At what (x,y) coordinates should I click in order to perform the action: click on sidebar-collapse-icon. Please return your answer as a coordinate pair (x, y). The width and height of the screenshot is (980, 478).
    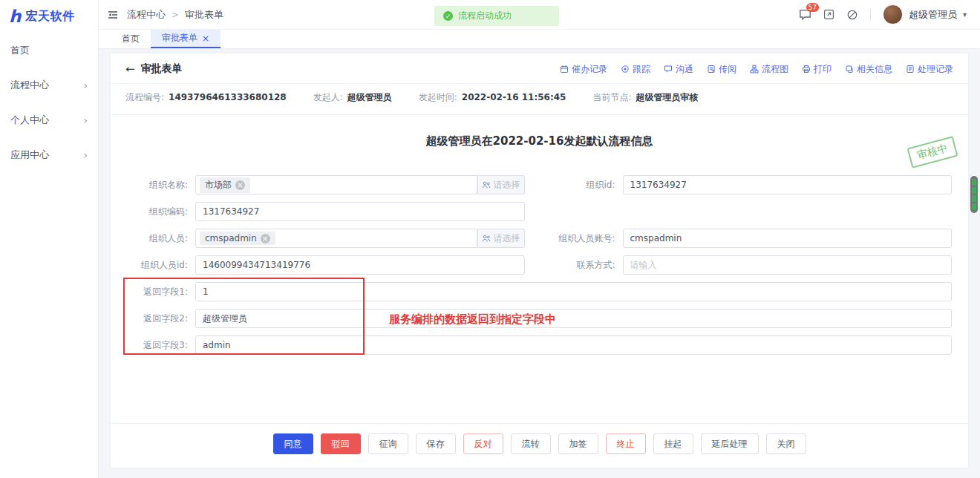
    Looking at the image, I should click on (113, 15).